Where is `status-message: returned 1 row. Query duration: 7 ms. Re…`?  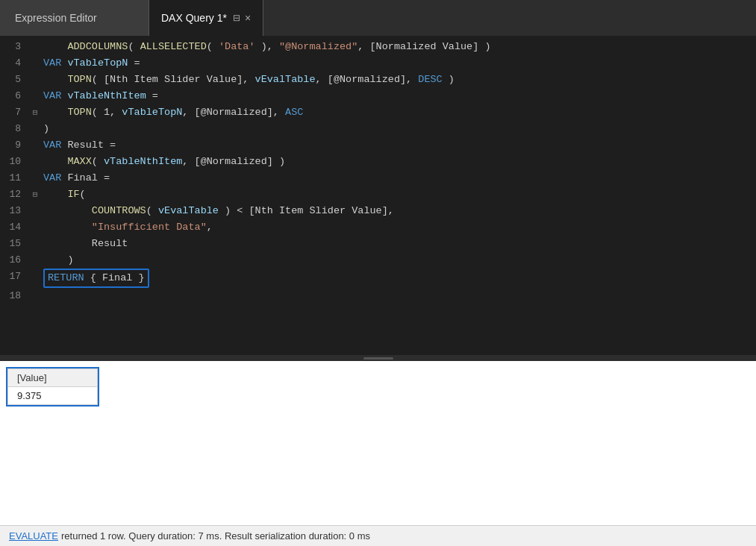
status-message: returned 1 row. Query duration: 7 ms. Re… is located at coordinates (216, 536).